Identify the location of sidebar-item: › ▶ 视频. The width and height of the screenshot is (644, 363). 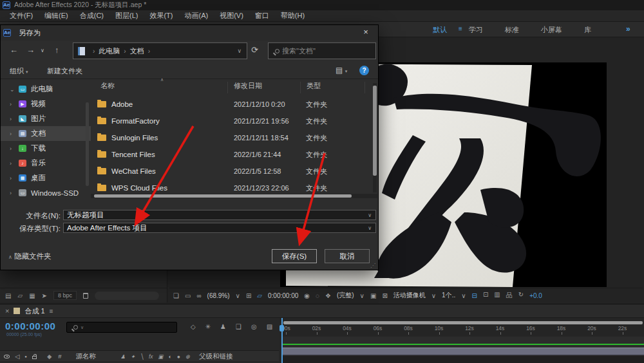
(46, 104).